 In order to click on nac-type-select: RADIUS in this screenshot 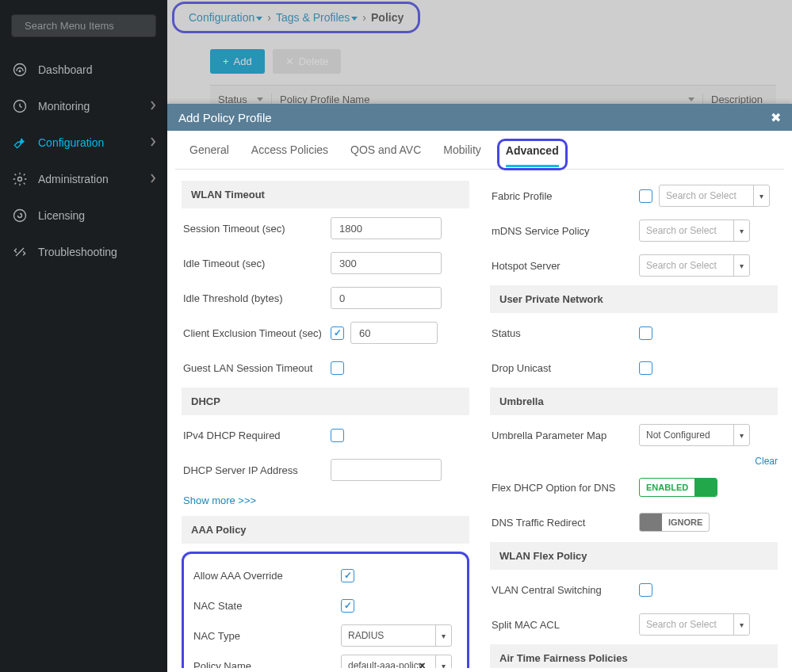, I will do `click(396, 636)`.